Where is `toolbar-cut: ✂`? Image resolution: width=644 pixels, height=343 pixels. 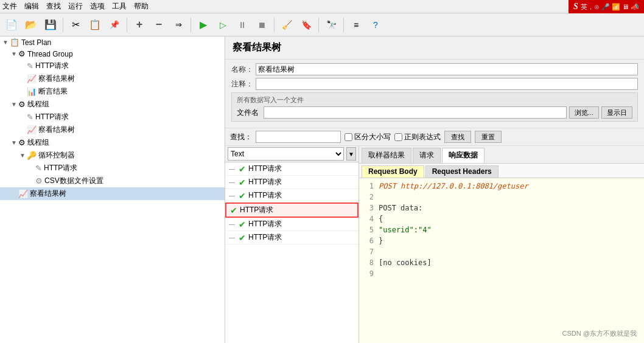
toolbar-cut: ✂ is located at coordinates (75, 25).